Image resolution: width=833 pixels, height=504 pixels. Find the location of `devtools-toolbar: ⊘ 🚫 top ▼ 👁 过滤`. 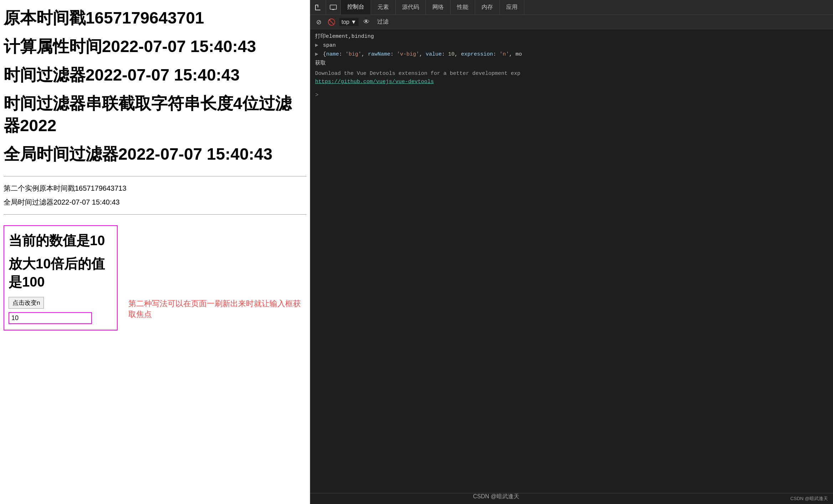

devtools-toolbar: ⊘ 🚫 top ▼ 👁 过滤 is located at coordinates (572, 22).